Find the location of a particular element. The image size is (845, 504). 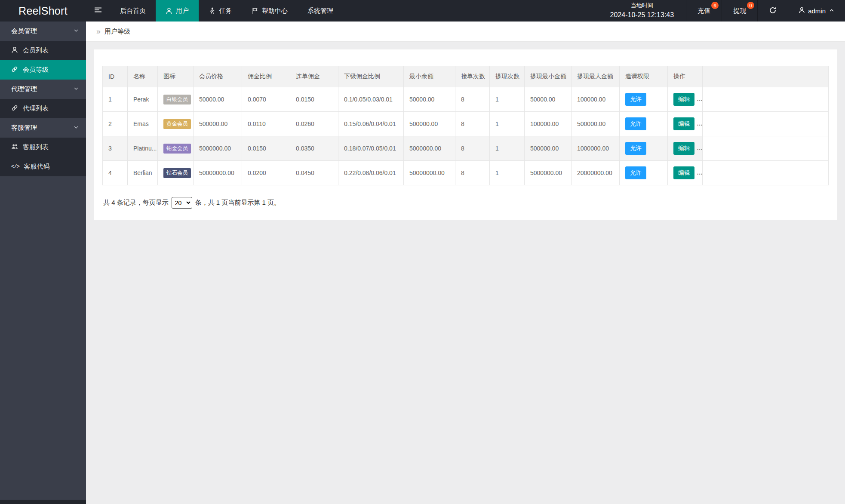

col-header-min-withdraw: 提现最小金额 is located at coordinates (548, 77).